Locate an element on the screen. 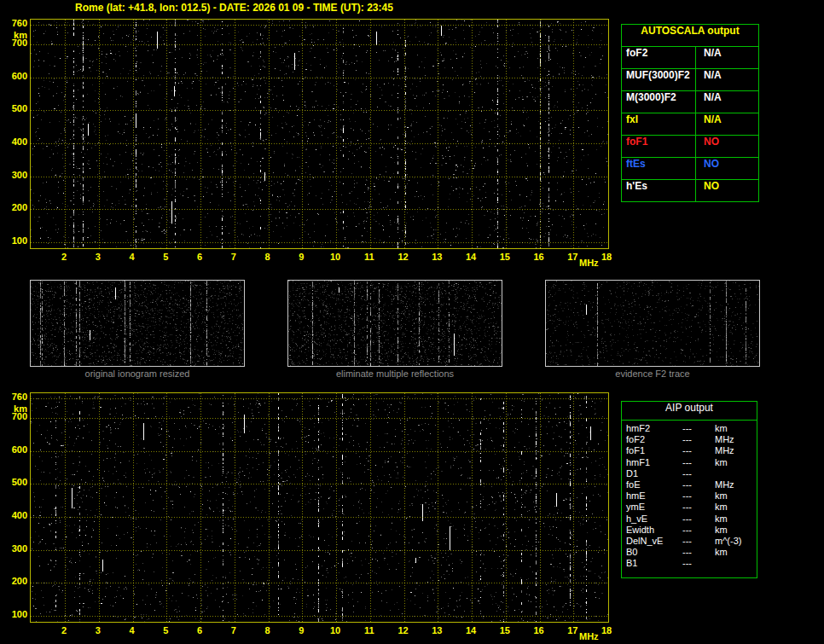  thumbnail-original-ionogram is located at coordinates (137, 323).